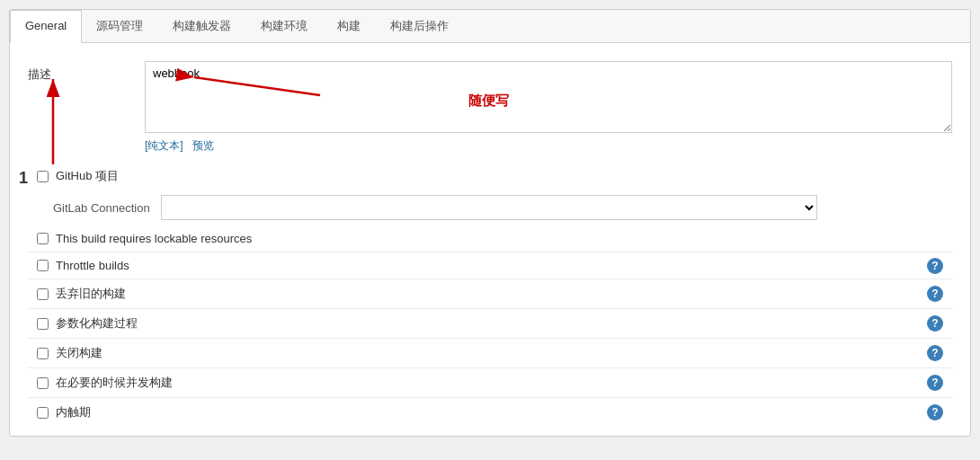 The image size is (980, 460). I want to click on throttle-help-icon: ?, so click(935, 266).